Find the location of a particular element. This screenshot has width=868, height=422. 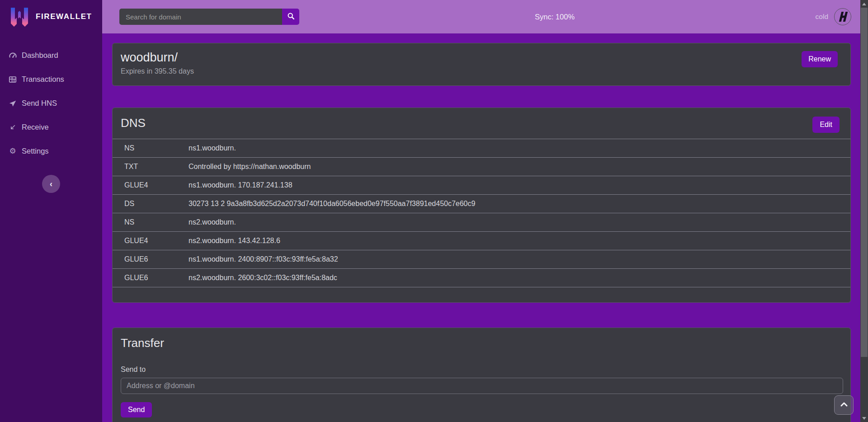

sidebar-item-label: Receive is located at coordinates (35, 127).